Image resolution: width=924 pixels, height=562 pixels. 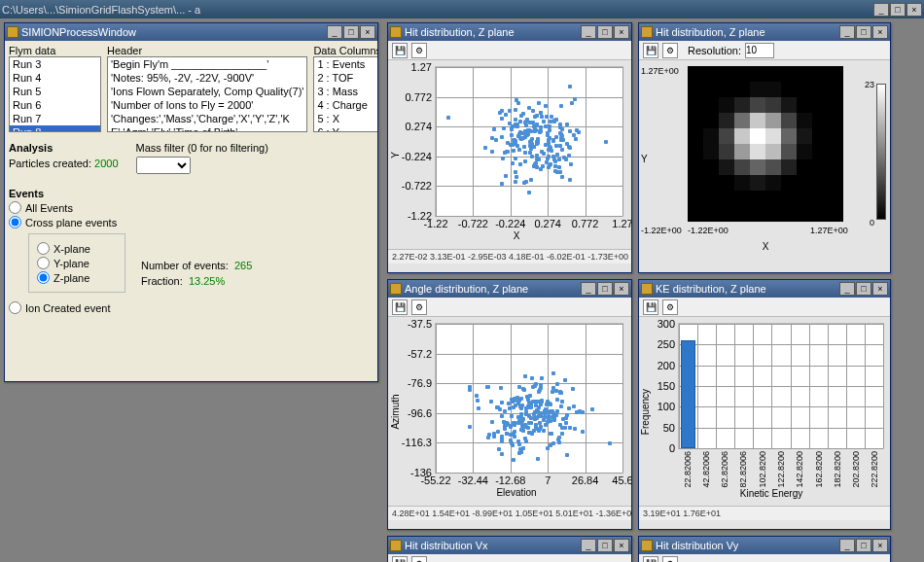 I want to click on legend-min: 0, so click(x=871, y=223).